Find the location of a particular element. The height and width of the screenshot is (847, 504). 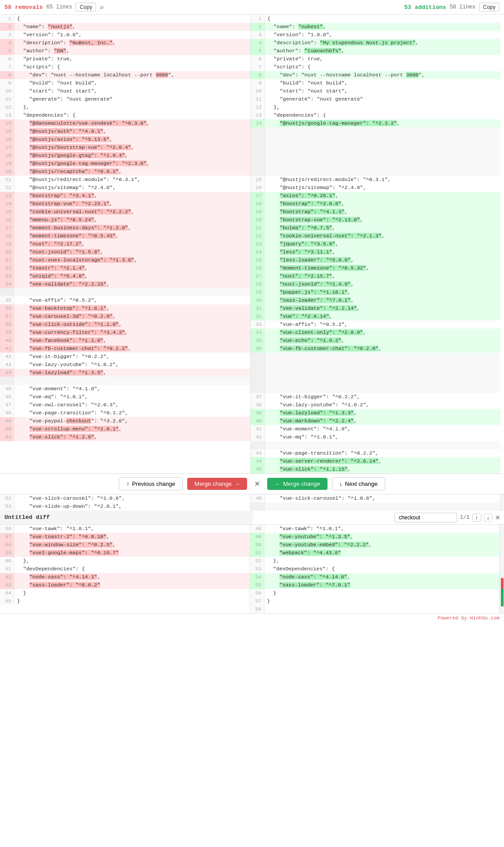

table-row: 50 "vue-scrollup-menu": "^1.0.1", is located at coordinates (125, 429).